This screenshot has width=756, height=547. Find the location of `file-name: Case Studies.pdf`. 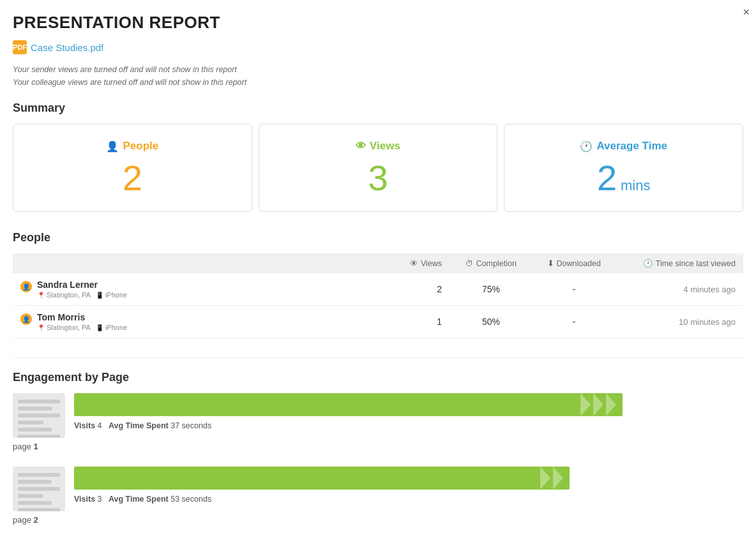

file-name: Case Studies.pdf is located at coordinates (67, 47).